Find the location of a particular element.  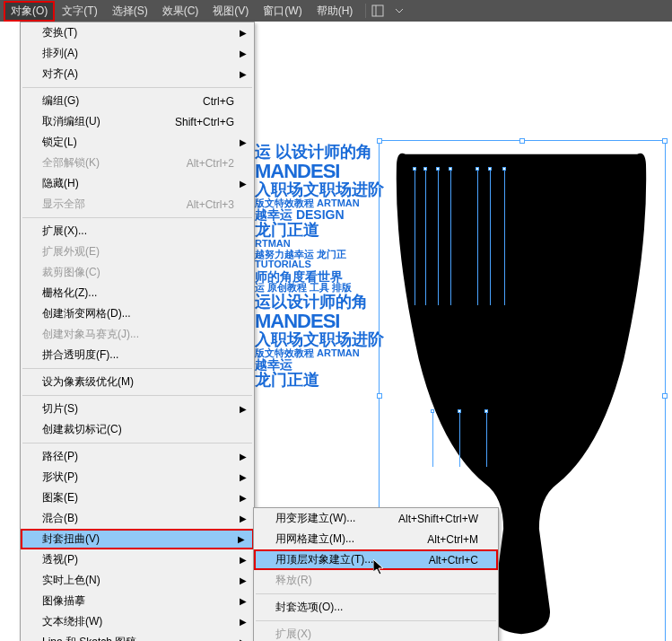

mi-make-with-mesh: 用网格建立(M)...Alt+Ctrl+M is located at coordinates (376, 539).